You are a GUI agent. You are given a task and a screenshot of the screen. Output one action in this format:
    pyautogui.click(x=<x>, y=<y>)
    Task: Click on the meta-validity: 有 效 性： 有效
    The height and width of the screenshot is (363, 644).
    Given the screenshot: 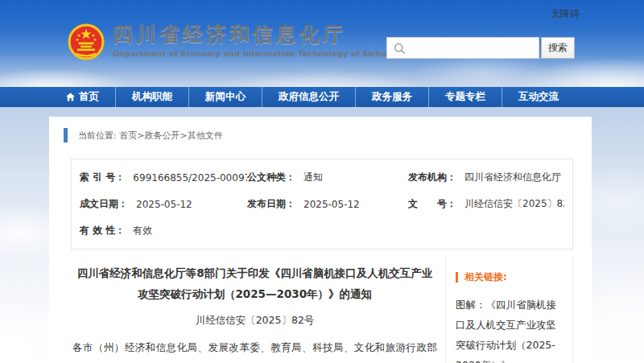 What is the action you would take?
    pyautogui.click(x=163, y=230)
    